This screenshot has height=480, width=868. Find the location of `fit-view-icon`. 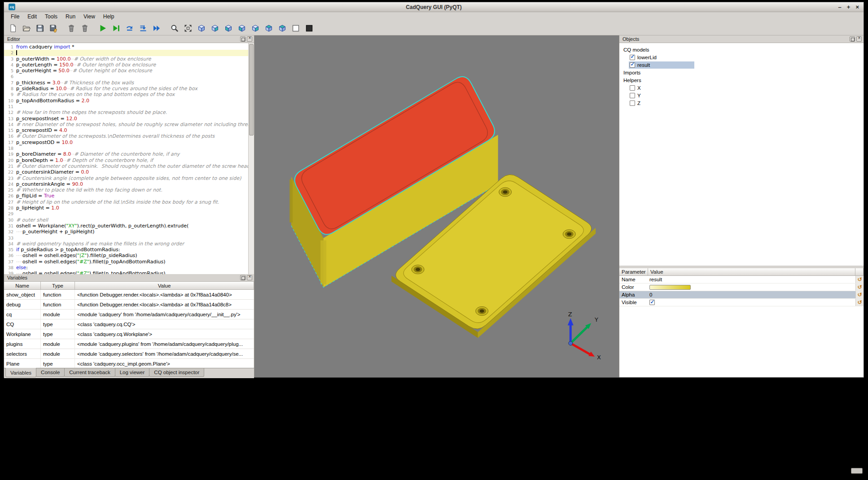

fit-view-icon is located at coordinates (188, 28).